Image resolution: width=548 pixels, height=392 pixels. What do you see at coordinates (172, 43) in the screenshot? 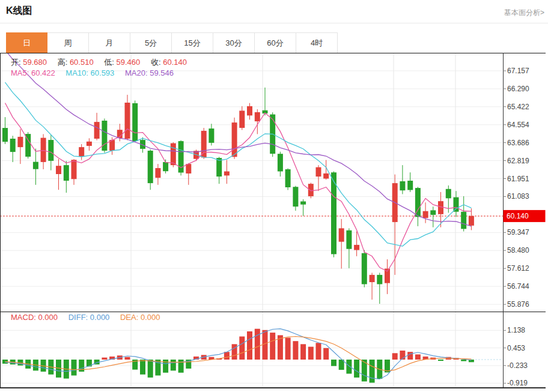
I see `period-tabs: 日 周 月 5分 15分 30分 60分 4时` at bounding box center [172, 43].